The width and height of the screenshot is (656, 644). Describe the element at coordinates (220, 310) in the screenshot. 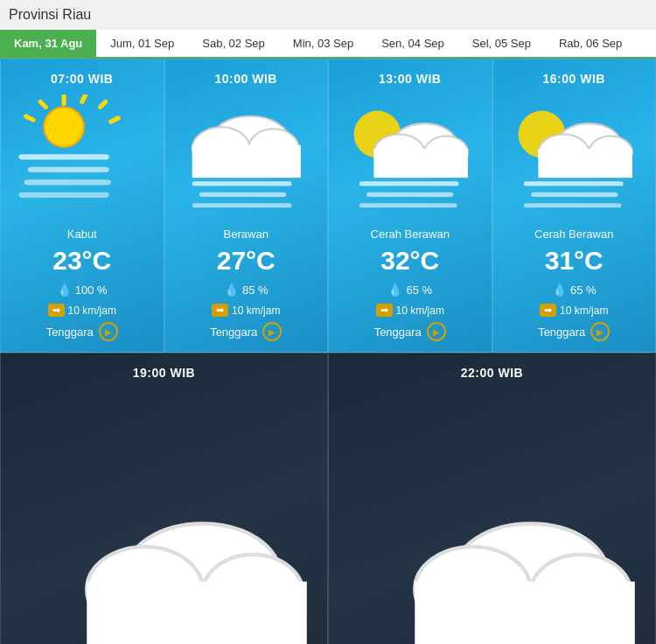

I see `wind-arrow-1: ➡` at that location.